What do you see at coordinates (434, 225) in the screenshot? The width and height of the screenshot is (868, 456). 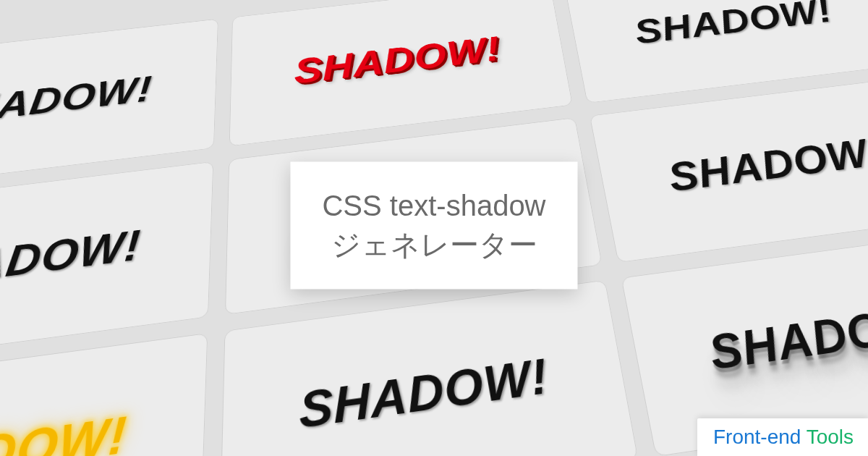 I see `title-card: CSS text-shadow ジェネレーター` at bounding box center [434, 225].